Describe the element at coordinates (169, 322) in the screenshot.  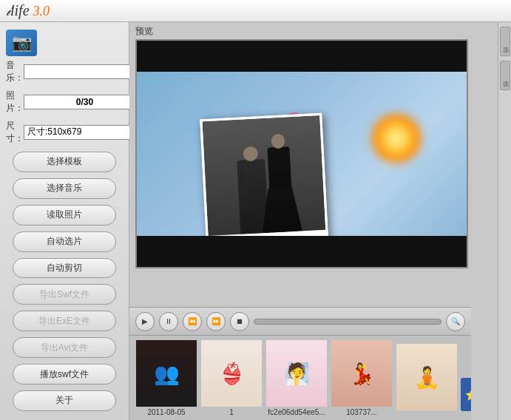
I see `pause-button: ⏸` at that location.